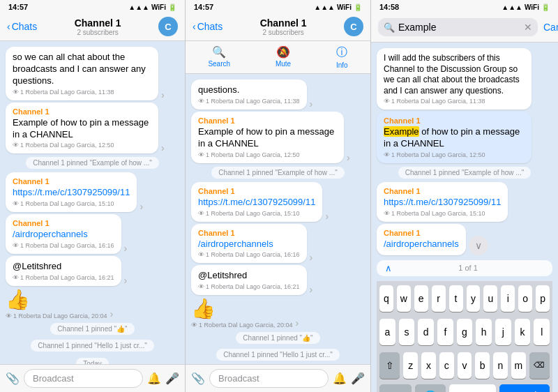 The image size is (558, 392). I want to click on attach-icon-1: 📎, so click(13, 378).